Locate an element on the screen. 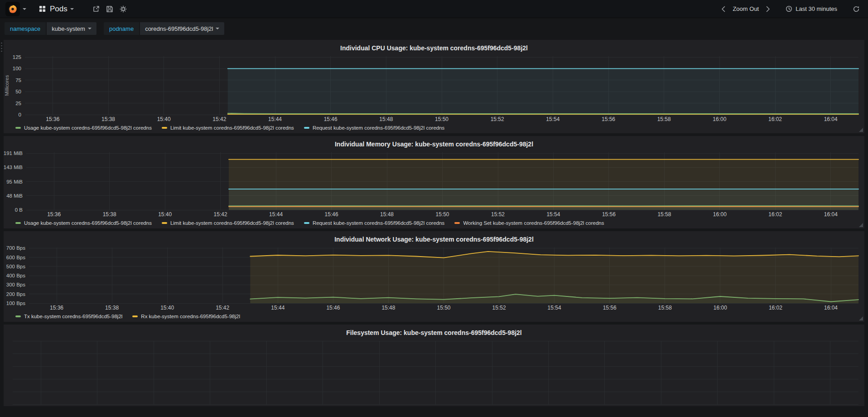  save-button is located at coordinates (110, 9).